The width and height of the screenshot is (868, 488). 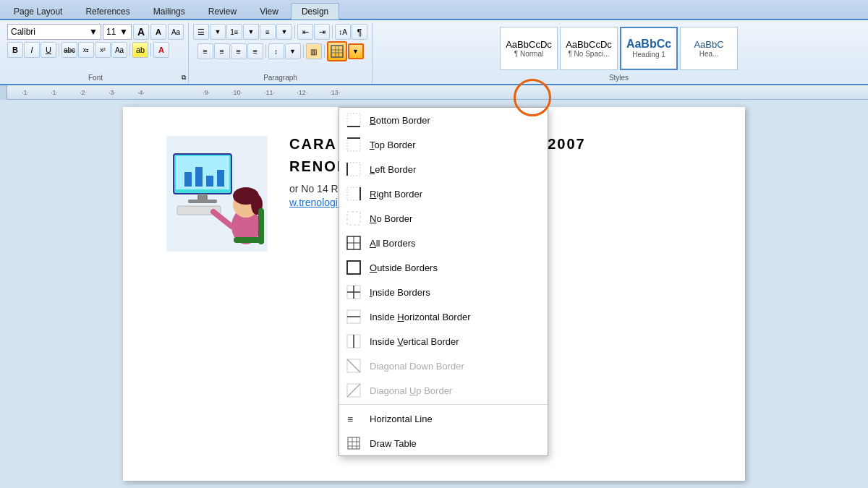 What do you see at coordinates (276, 51) in the screenshot?
I see `line-spacing-button: ↕` at bounding box center [276, 51].